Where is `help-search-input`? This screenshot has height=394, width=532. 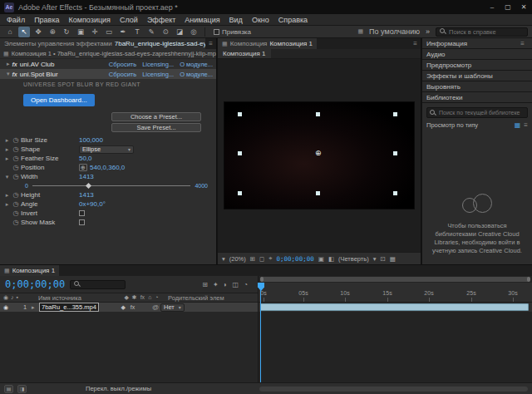
help-search-input is located at coordinates (486, 32).